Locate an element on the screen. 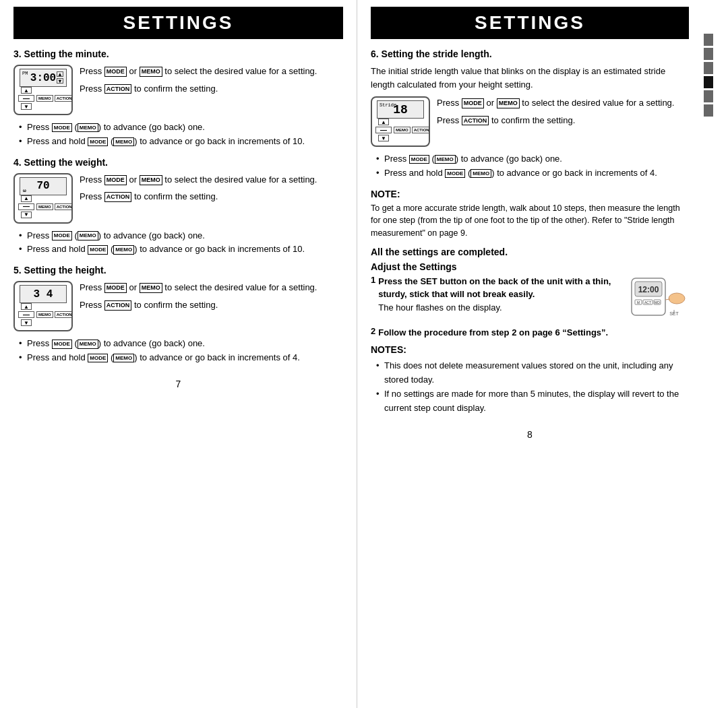 Image resolution: width=728 pixels, height=708 pixels. memo-btn-b6-2: MEMO is located at coordinates (481, 174).